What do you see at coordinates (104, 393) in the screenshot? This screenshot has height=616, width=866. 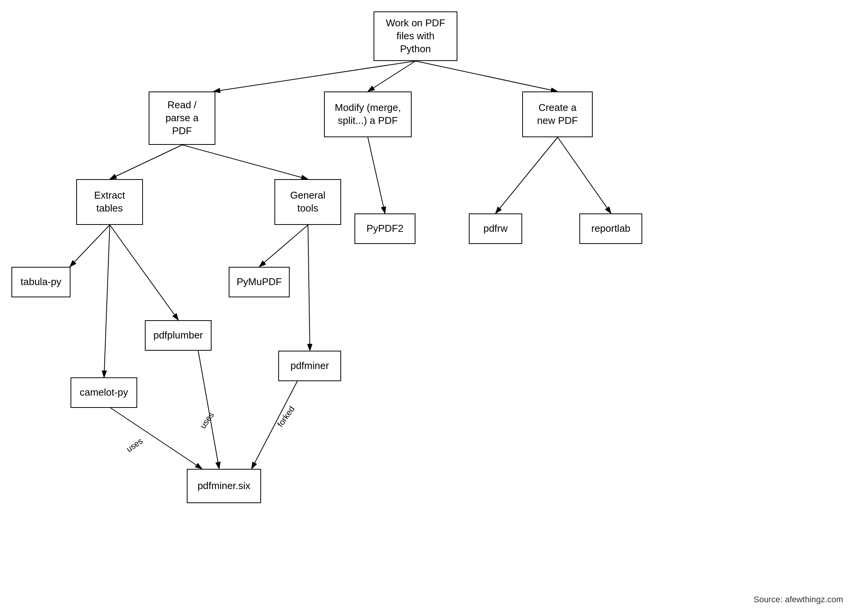 I see `node-camelot: camelot-py` at bounding box center [104, 393].